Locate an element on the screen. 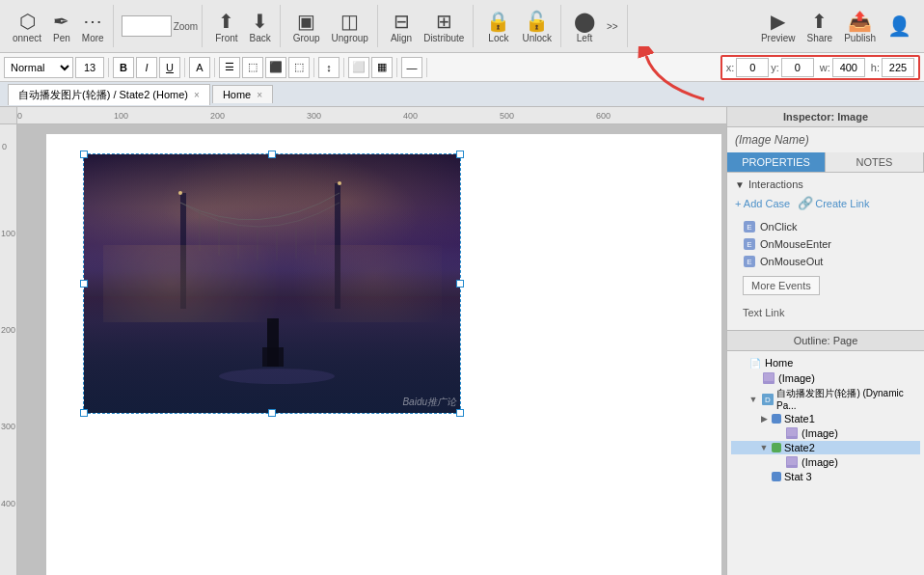 The height and width of the screenshot is (575, 924). back-button: ⬇ Back is located at coordinates (260, 27).